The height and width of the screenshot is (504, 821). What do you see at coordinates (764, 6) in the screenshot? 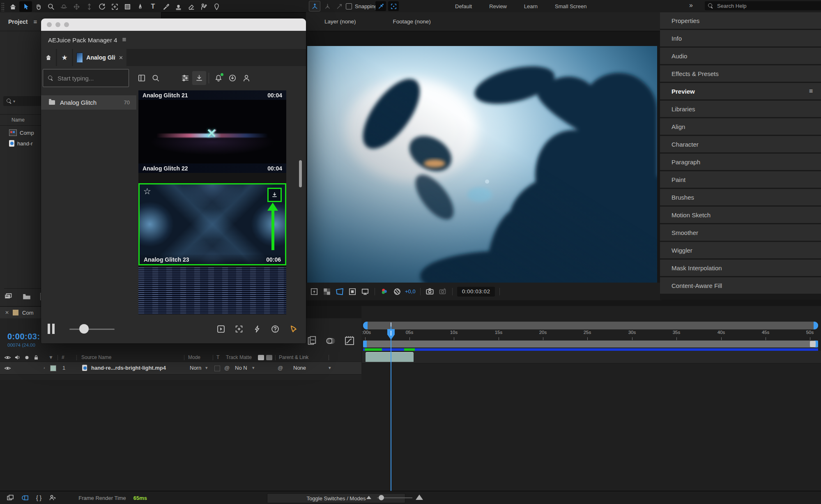
I see `help-search-input` at bounding box center [764, 6].